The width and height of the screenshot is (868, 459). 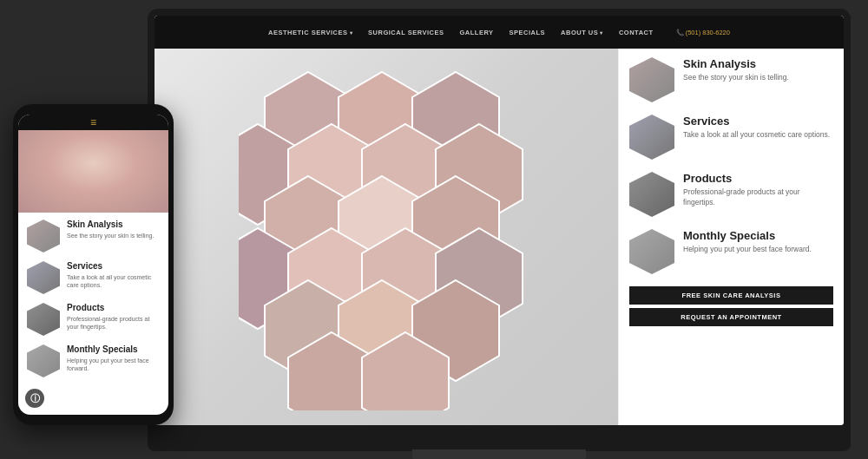 I want to click on products-title: Products, so click(x=759, y=179).